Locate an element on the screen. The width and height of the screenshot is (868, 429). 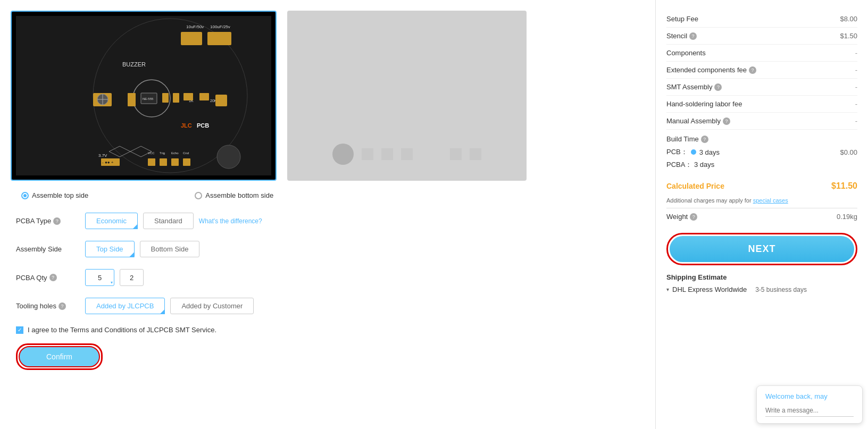
assemble-top-radio is located at coordinates (25, 196).